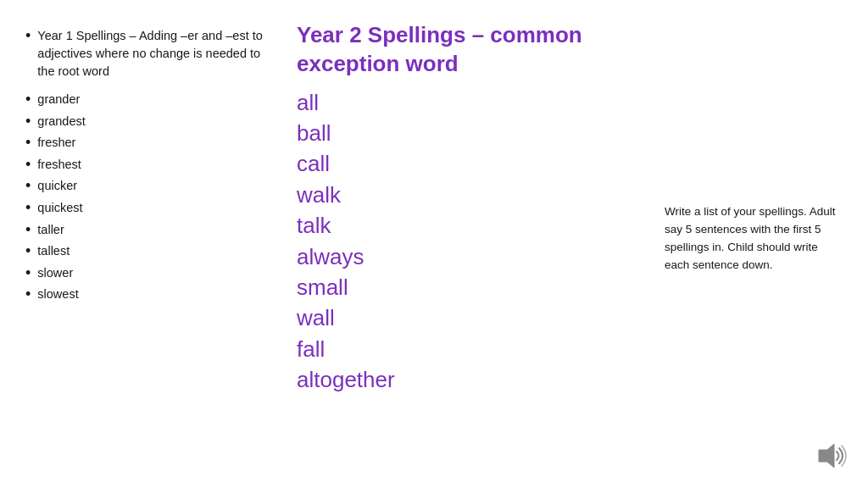  What do you see at coordinates (831, 456) in the screenshot?
I see `speaker-icon` at bounding box center [831, 456].